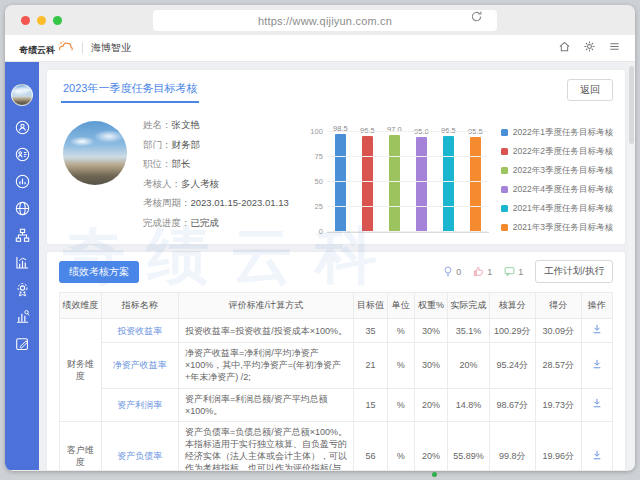  What do you see at coordinates (557, 180) in the screenshot?
I see `chart-legend: 2022年1季度任务目标考核2022年2季度任务目标考核2022年3季度任务目标…` at bounding box center [557, 180].